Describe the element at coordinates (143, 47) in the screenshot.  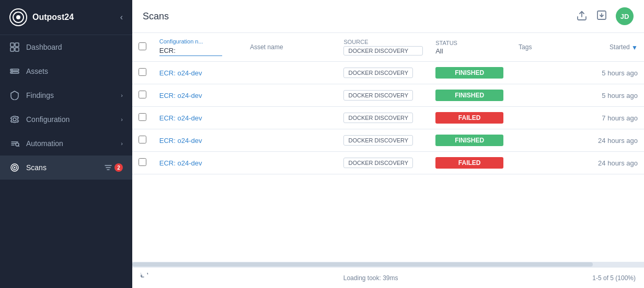
I see `th-checkbox` at that location.